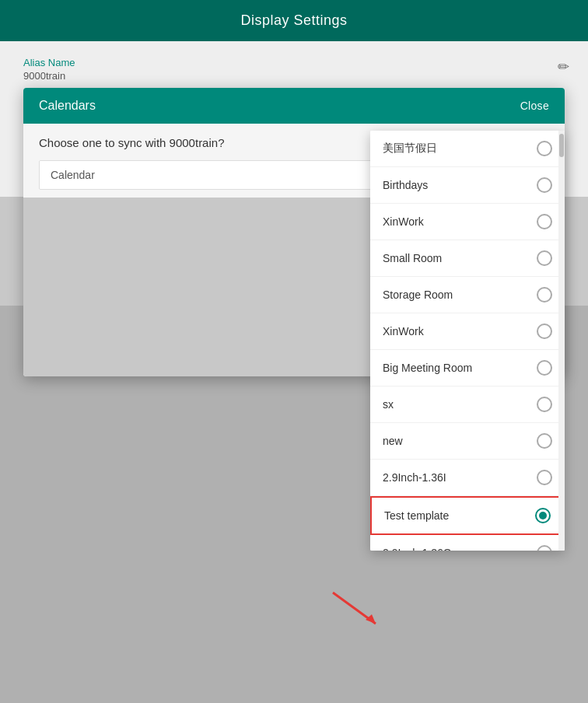 Image resolution: width=588 pixels, height=703 pixels. Describe the element at coordinates (563, 67) in the screenshot. I see `edit-icon: ✏` at that location.